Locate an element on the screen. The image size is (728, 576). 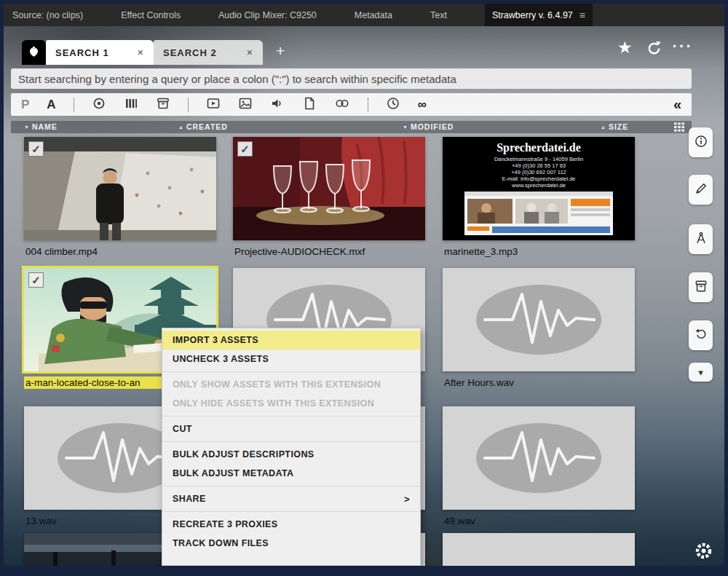
asset-card-audiocheck: ✓ Projective-AUDIOCHECK.mxf is located at coordinates (329, 197).